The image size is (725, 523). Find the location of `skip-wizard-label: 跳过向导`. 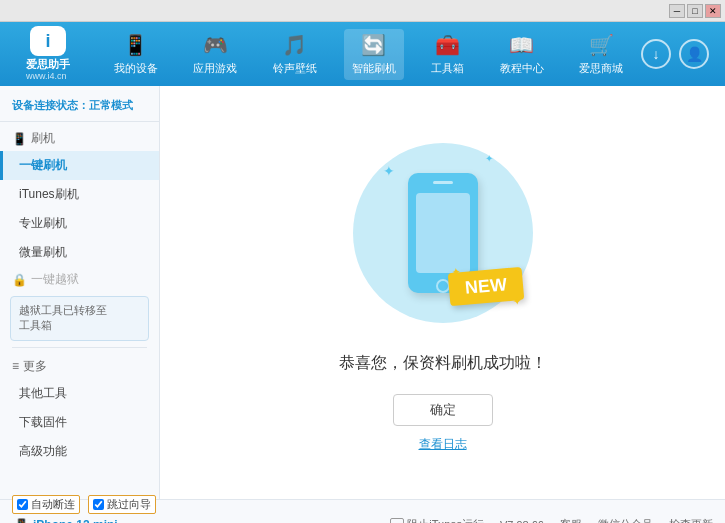

skip-wizard-label: 跳过向导 is located at coordinates (129, 504).